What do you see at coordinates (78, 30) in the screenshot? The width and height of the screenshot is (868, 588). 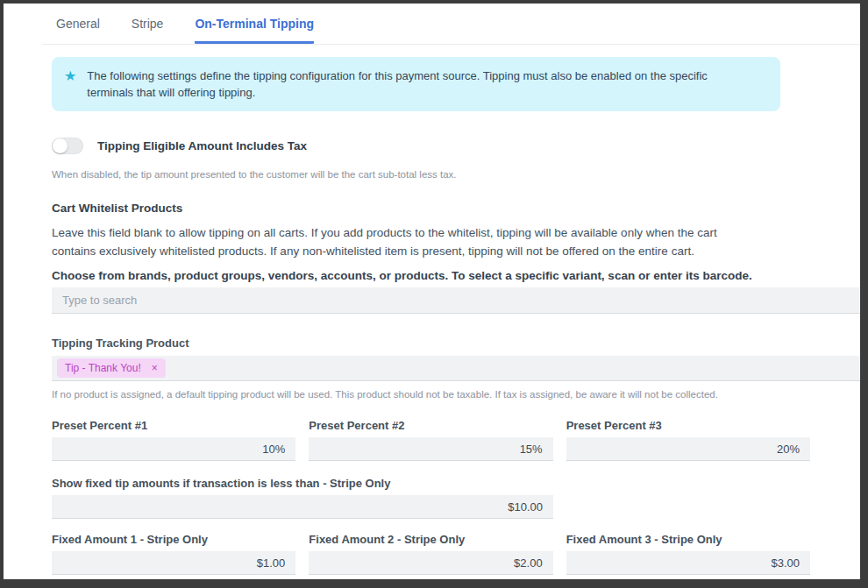 I see `tab-general: General` at bounding box center [78, 30].